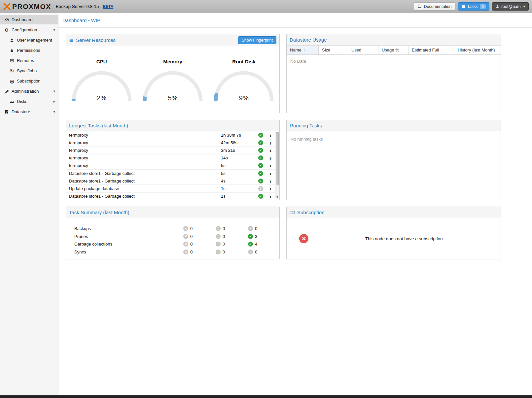 This screenshot has width=532, height=398. Describe the element at coordinates (29, 91) in the screenshot. I see `sidebar-item-administration: Administration` at that location.